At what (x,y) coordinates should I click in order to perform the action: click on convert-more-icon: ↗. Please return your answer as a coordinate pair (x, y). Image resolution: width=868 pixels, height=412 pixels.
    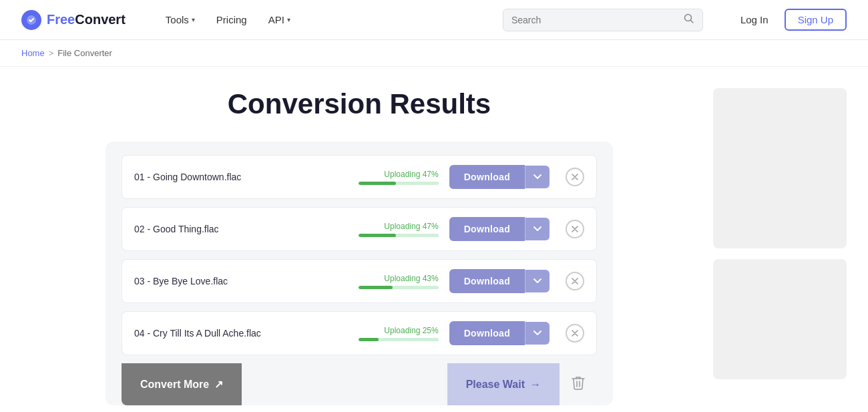
    Looking at the image, I should click on (219, 385).